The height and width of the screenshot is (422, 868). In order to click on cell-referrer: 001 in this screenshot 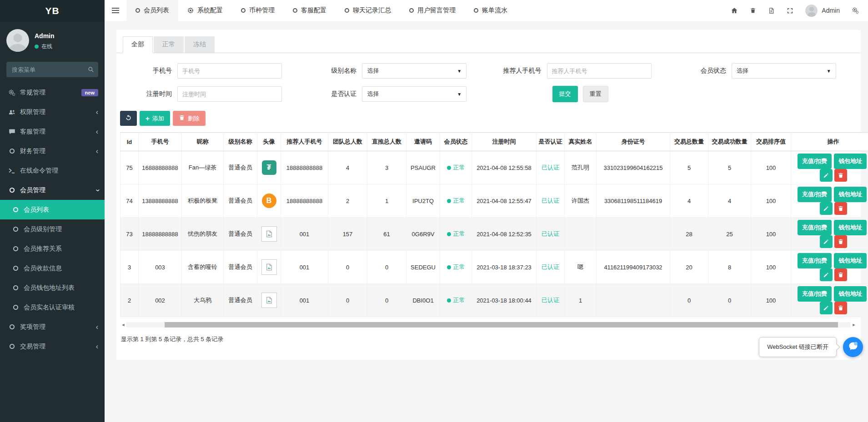, I will do `click(305, 234)`.